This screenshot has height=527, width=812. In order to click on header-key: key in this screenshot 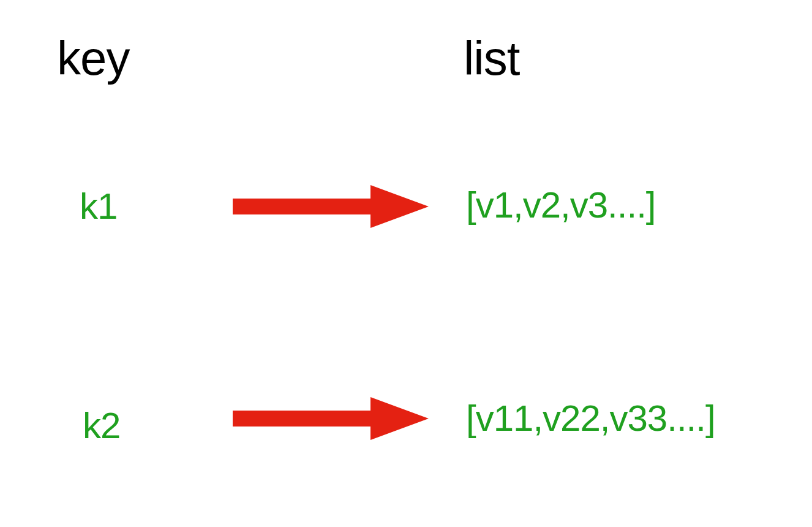, I will do `click(93, 59)`.